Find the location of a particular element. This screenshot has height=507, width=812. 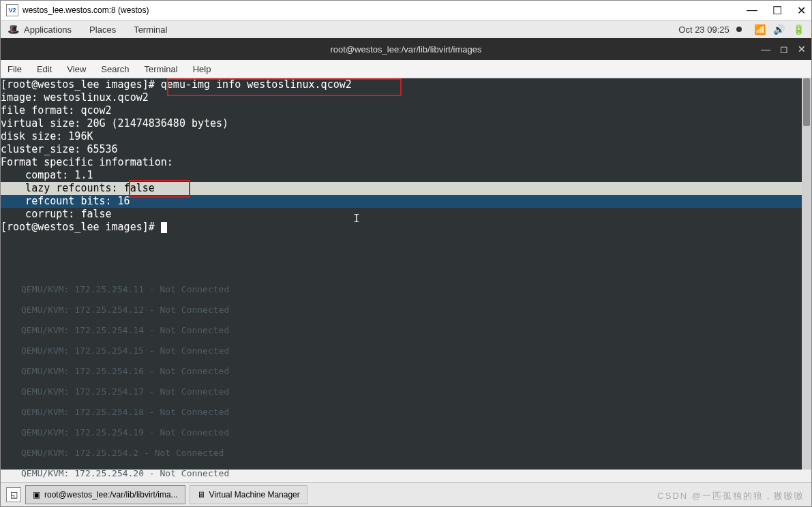

text-cursor-icon: I is located at coordinates (357, 218).